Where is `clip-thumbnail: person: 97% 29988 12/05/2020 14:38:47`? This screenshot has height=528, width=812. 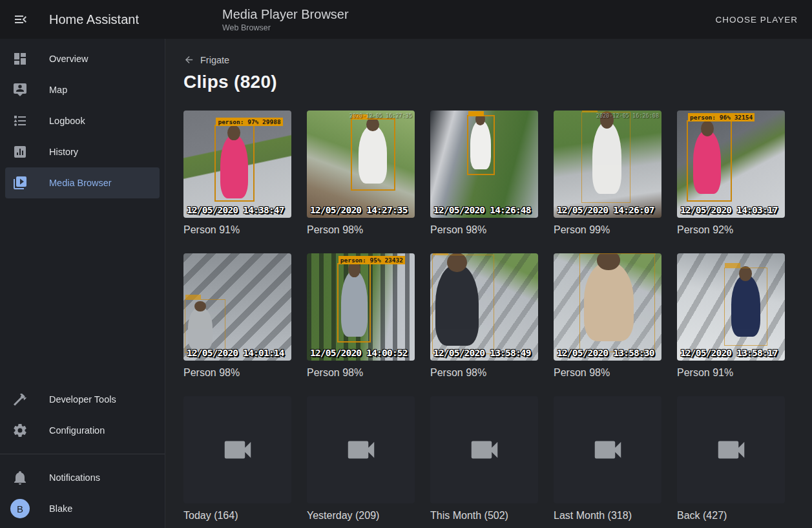 clip-thumbnail: person: 97% 29988 12/05/2020 14:38:47 is located at coordinates (238, 164).